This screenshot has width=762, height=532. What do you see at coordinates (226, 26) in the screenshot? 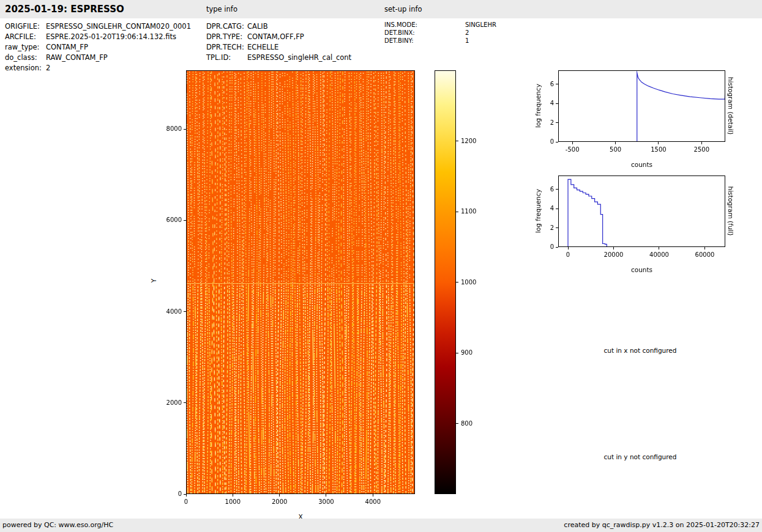
I see `info-label: DPR.CATG:` at bounding box center [226, 26].